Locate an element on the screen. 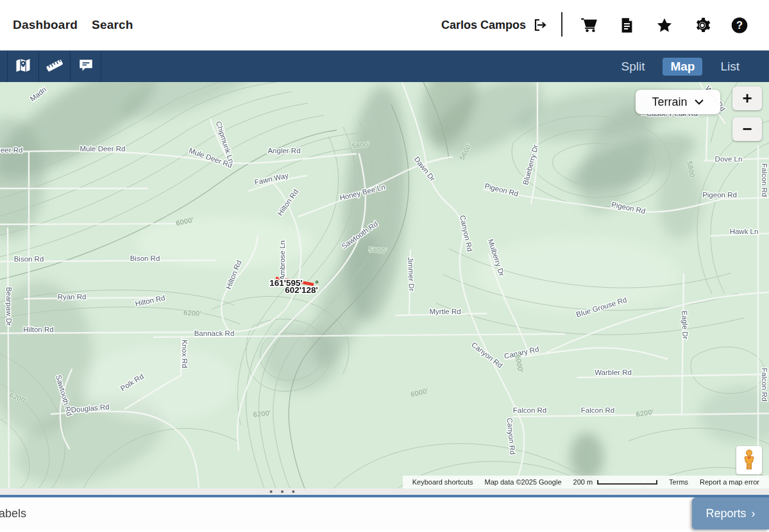 The height and width of the screenshot is (532, 769). map-scale: 200 m is located at coordinates (616, 482).